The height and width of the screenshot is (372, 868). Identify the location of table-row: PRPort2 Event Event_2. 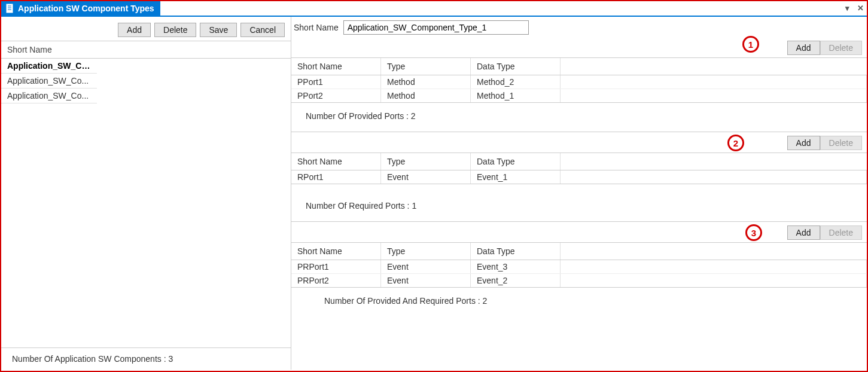
(579, 280).